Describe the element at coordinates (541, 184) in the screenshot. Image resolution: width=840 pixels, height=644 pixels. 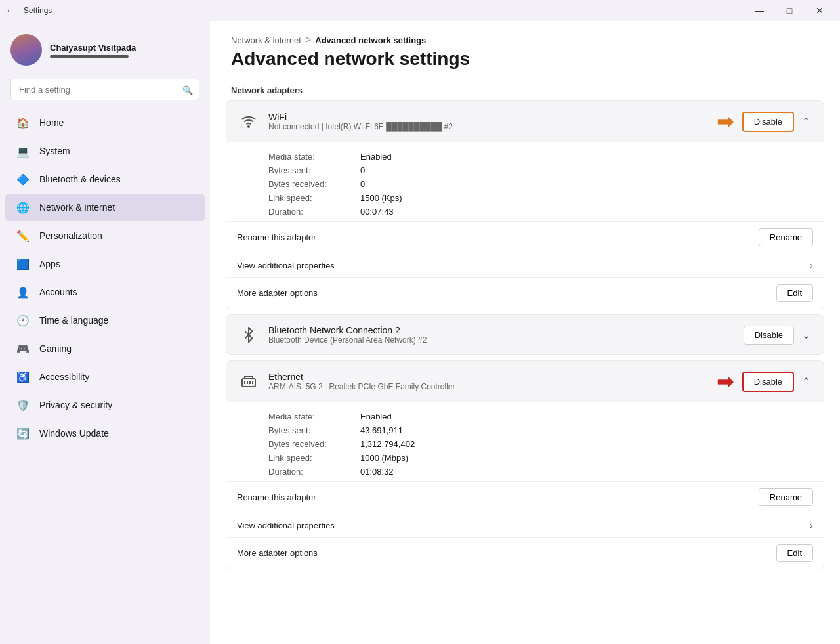
I see `detail-row: Bytes received: 0` at that location.